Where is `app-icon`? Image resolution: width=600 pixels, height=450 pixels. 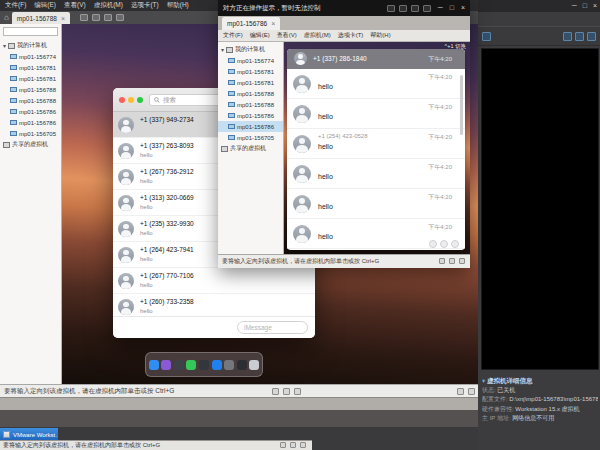 app-icon is located at coordinates (204, 365).